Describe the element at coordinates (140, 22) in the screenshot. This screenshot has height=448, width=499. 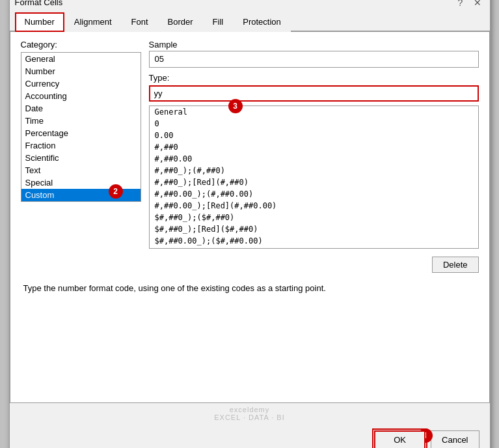
I see `tab-font: Font` at that location.